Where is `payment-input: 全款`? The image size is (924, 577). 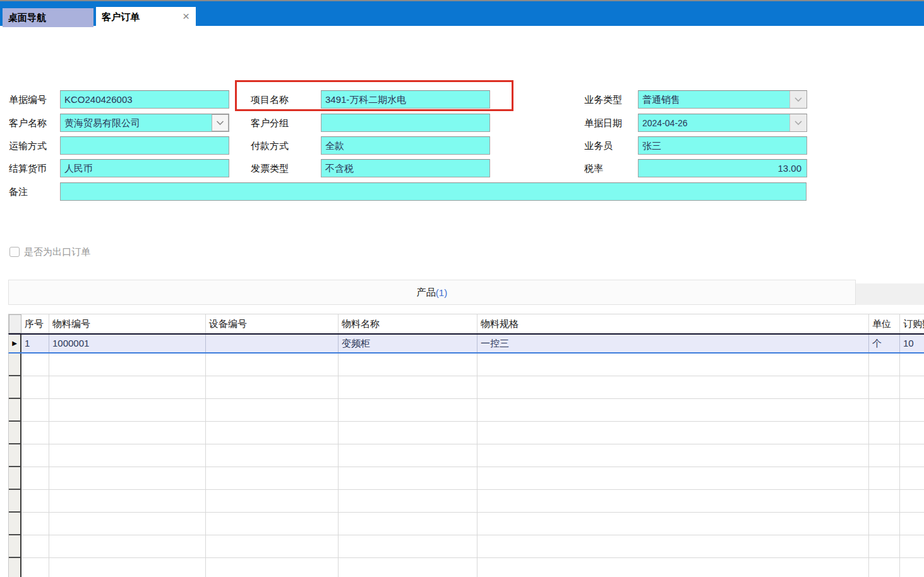 payment-input: 全款 is located at coordinates (405, 145).